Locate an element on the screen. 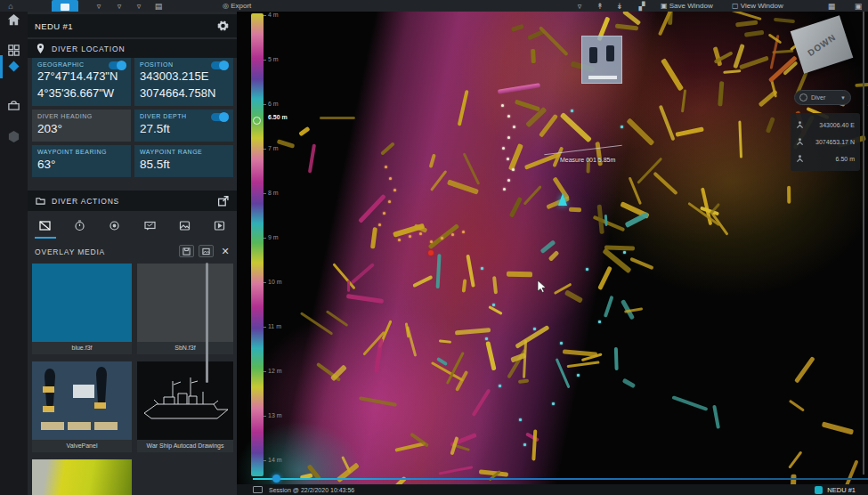  card-label: WAYPOINT RANGE is located at coordinates (183, 151).